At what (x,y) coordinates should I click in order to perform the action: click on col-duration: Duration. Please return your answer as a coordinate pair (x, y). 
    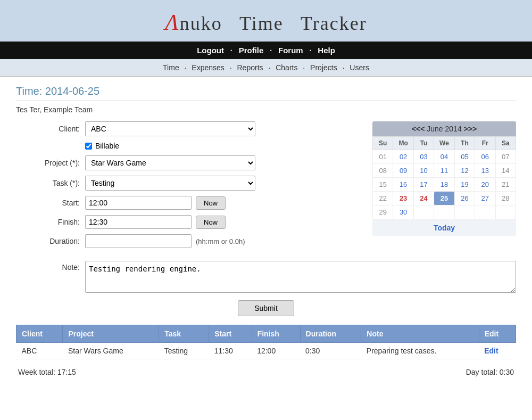
    Looking at the image, I should click on (331, 334).